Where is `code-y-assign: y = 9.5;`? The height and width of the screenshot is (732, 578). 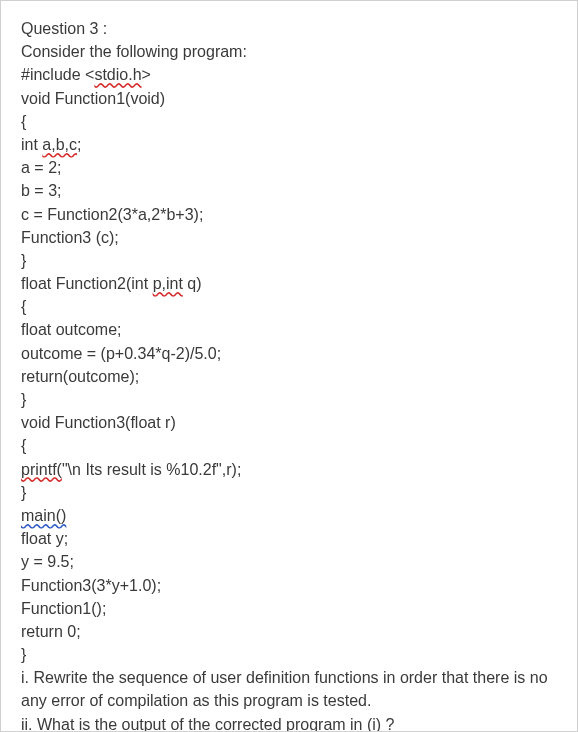 code-y-assign: y = 9.5; is located at coordinates (294, 562).